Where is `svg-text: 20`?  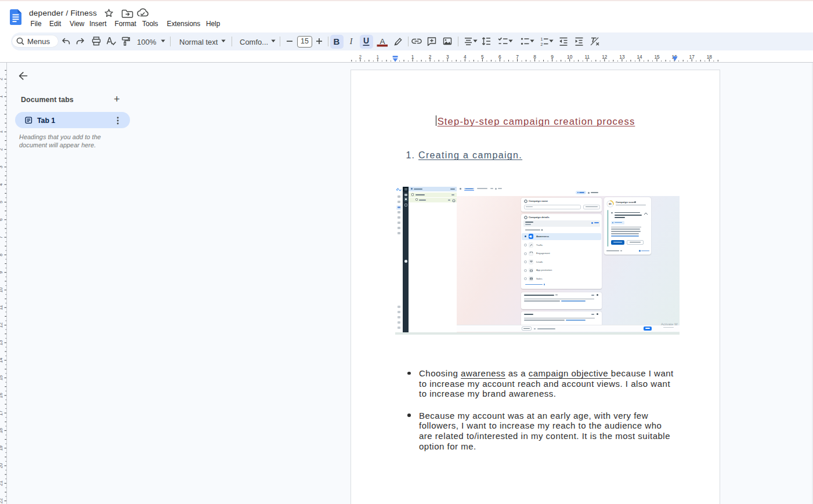
svg-text: 20 is located at coordinates (2, 466).